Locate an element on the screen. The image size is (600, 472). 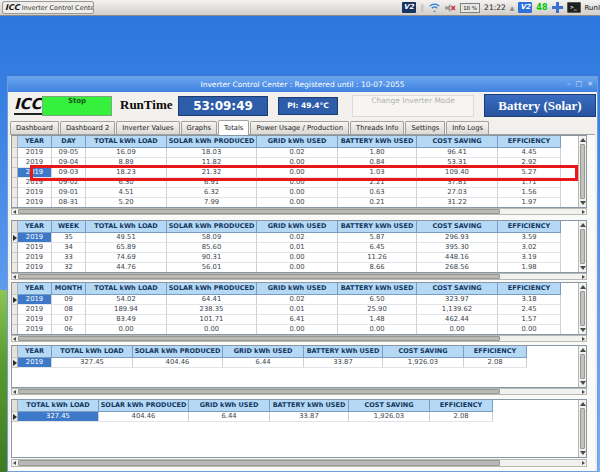
grid-cell: 462.44 is located at coordinates (458, 320).